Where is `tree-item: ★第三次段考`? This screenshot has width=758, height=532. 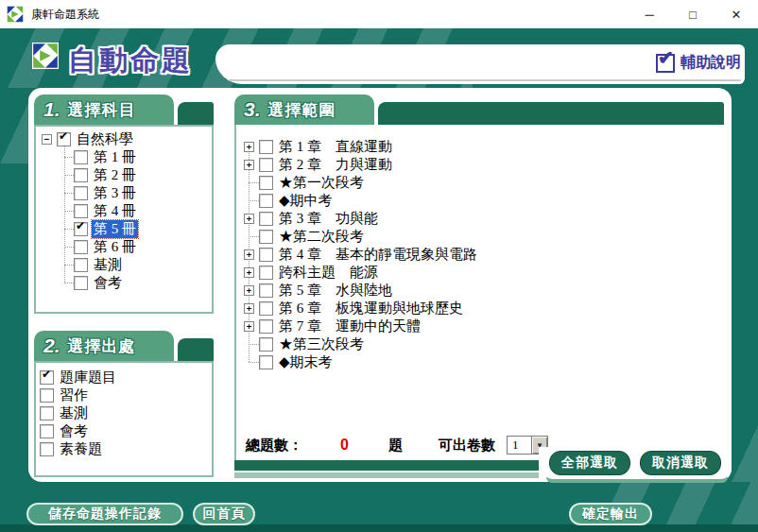 tree-item: ★第三次段考 is located at coordinates (357, 344).